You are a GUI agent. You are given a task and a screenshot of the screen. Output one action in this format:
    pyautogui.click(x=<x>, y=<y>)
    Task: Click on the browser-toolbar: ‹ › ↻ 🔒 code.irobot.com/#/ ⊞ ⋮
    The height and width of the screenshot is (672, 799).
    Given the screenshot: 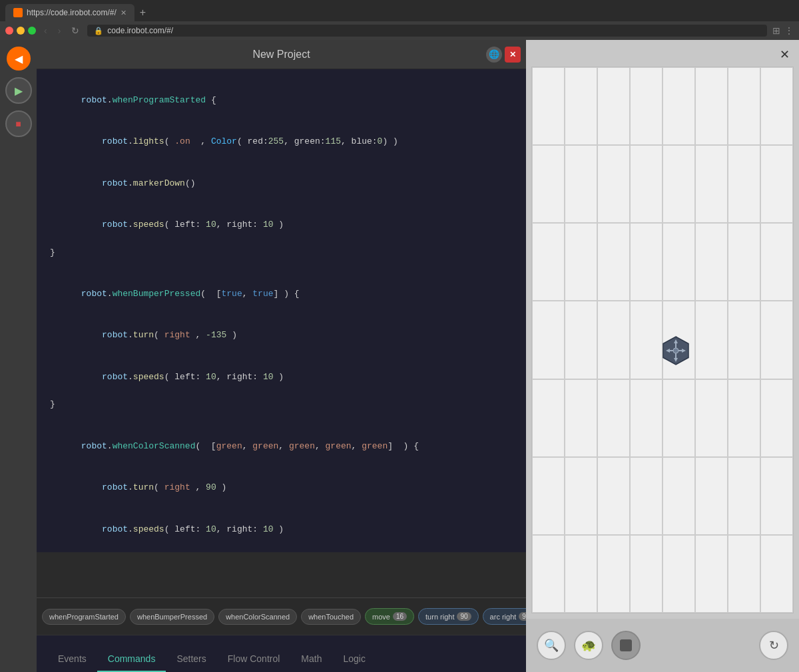 What is the action you would take?
    pyautogui.click(x=400, y=31)
    